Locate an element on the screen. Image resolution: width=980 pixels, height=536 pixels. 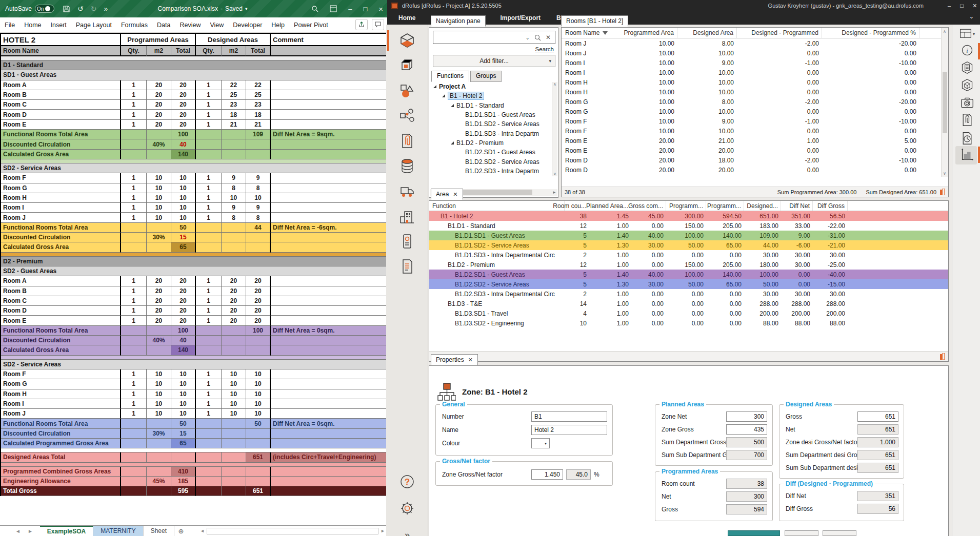
rooms-vertical-scrollbar: ∧∨ is located at coordinates (945, 102).